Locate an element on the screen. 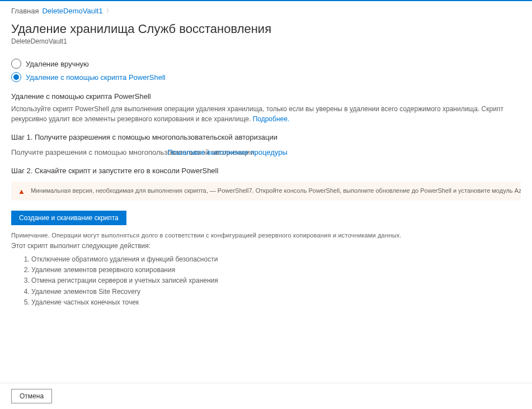  list-item: Удаление частных конечных точек is located at coordinates (276, 303).